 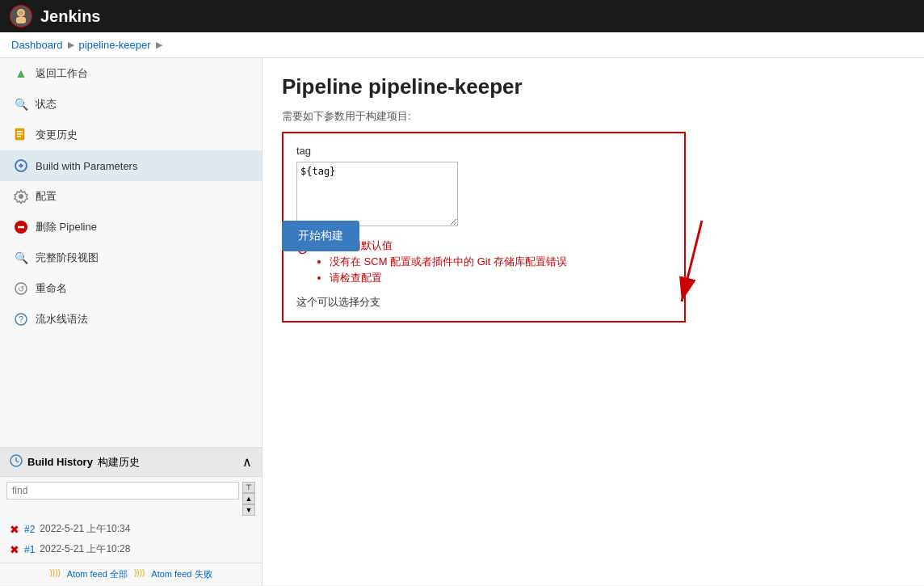 What do you see at coordinates (131, 74) in the screenshot?
I see `sidebar-item-back-workspace: ▲ 返回工作台` at bounding box center [131, 74].